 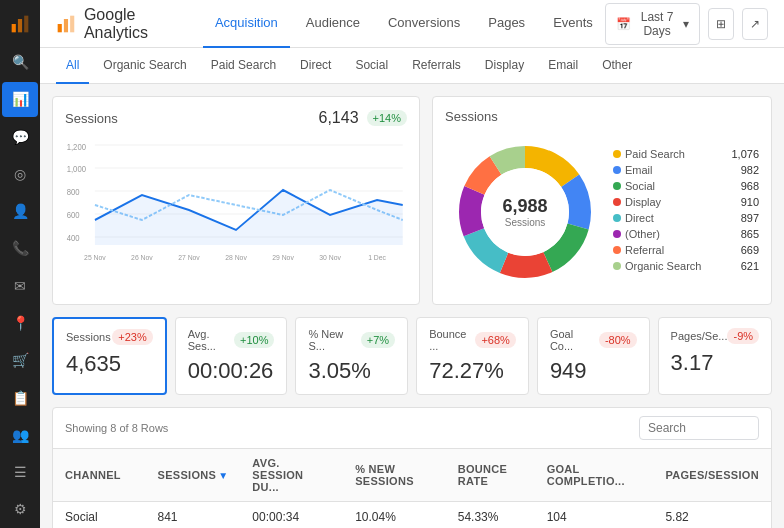 What do you see at coordinates (20, 322) in the screenshot?
I see `sidebar-item-geo: 📍` at bounding box center [20, 322].